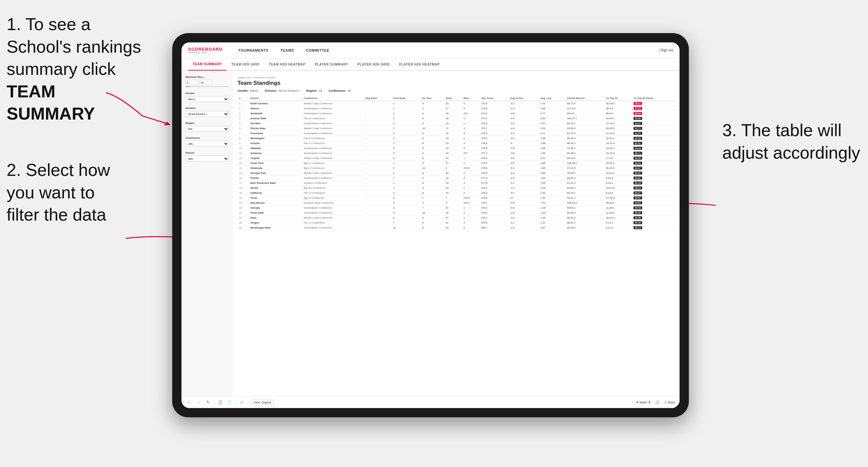 The image size is (868, 467). I want to click on filter-min-rounds-inputs, so click(207, 83).